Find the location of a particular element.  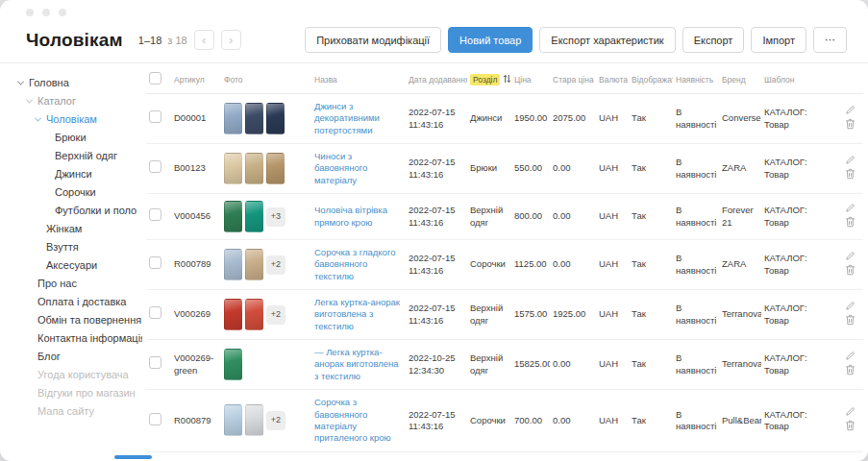

sku-cell: R000879 is located at coordinates (196, 421).